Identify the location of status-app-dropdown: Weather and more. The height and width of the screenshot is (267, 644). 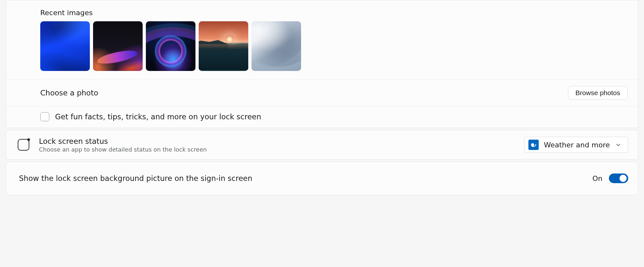
(576, 145).